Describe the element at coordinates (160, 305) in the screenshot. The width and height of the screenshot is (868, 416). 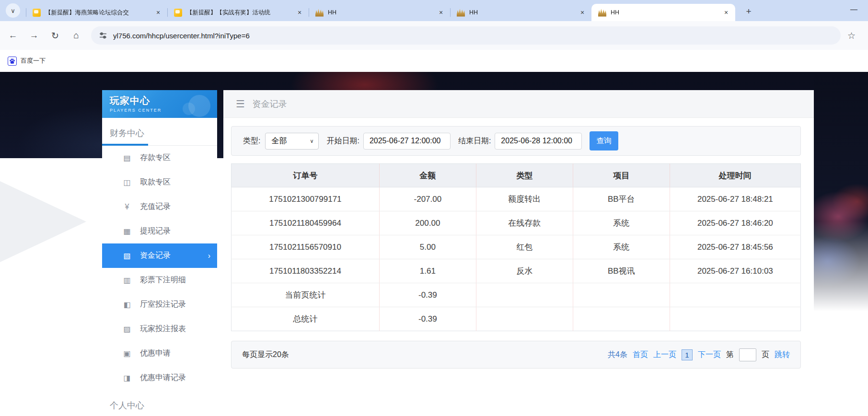
I see `sidebar-item-hall-bet-record: ◧厅室投注记录` at that location.